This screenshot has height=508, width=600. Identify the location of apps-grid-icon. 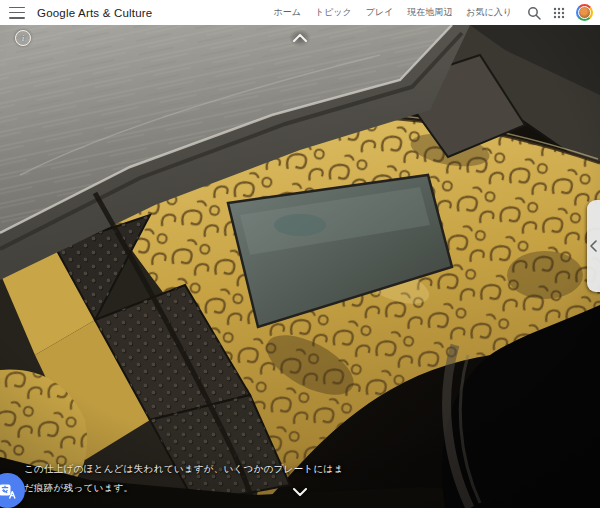
(559, 13).